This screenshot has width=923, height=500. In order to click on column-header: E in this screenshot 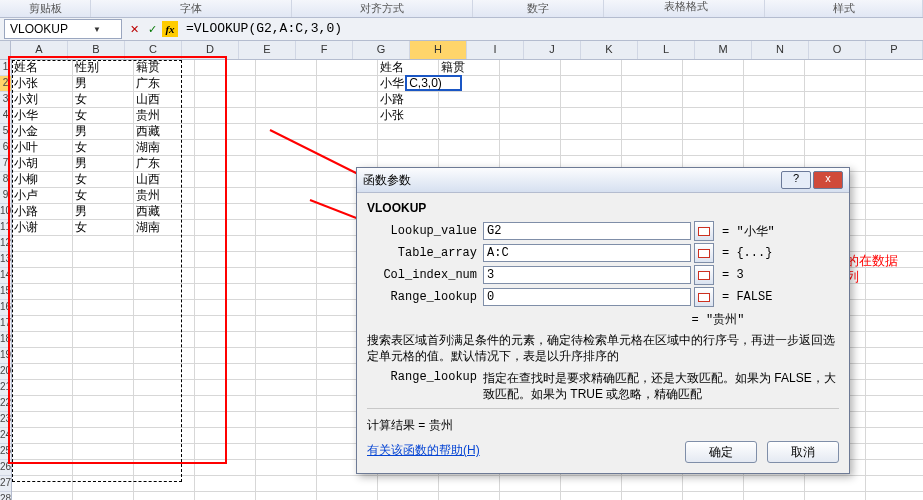, I will do `click(268, 50)`.